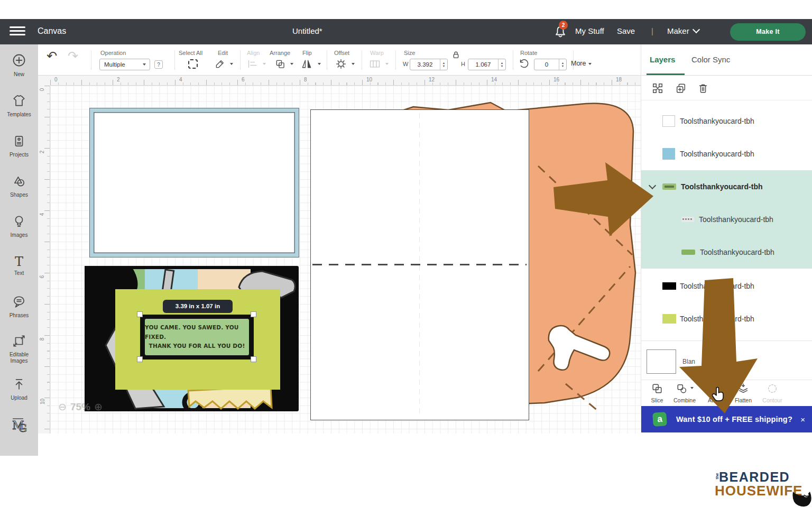  I want to click on height-value: 1.067, so click(483, 64).